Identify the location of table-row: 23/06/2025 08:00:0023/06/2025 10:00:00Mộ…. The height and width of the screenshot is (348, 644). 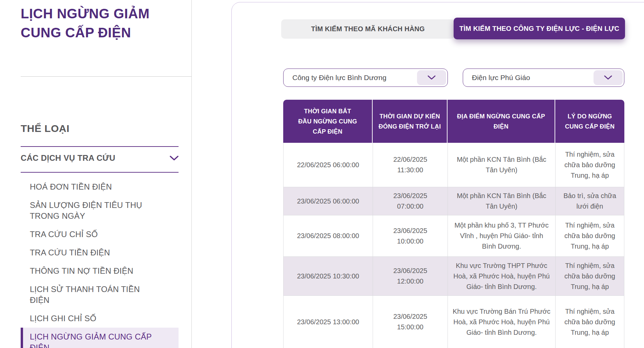
(454, 236).